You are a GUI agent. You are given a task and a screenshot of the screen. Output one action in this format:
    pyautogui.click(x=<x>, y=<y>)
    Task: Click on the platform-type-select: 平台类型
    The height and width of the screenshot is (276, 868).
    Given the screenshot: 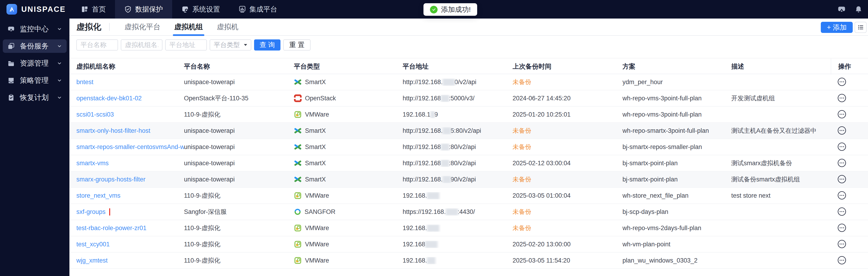 What is the action you would take?
    pyautogui.click(x=230, y=45)
    